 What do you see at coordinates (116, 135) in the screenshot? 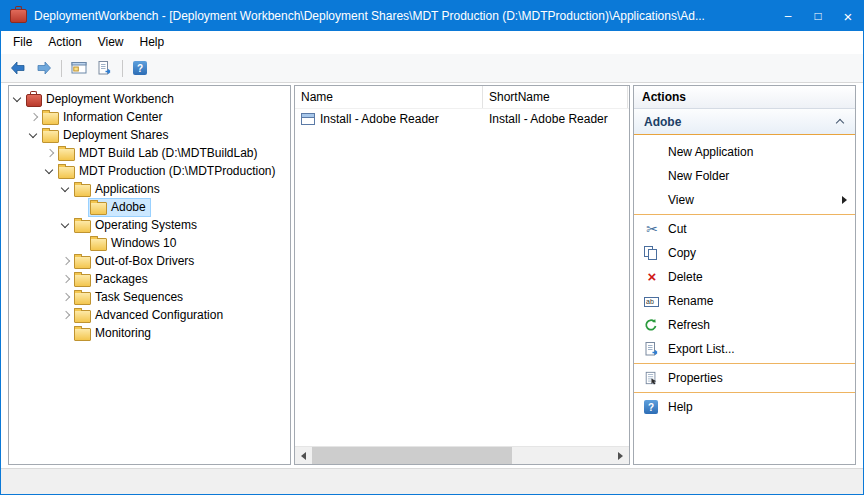
I see `tree-item-label: Deployment Shares` at bounding box center [116, 135].